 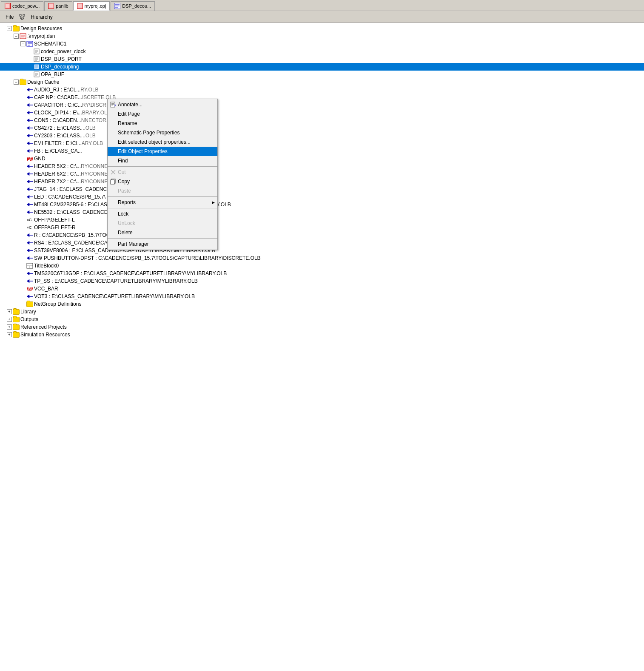 What do you see at coordinates (59, 136) in the screenshot?
I see `cache-cy2303-label: CY2303 : E:\CLASS...` at bounding box center [59, 136].